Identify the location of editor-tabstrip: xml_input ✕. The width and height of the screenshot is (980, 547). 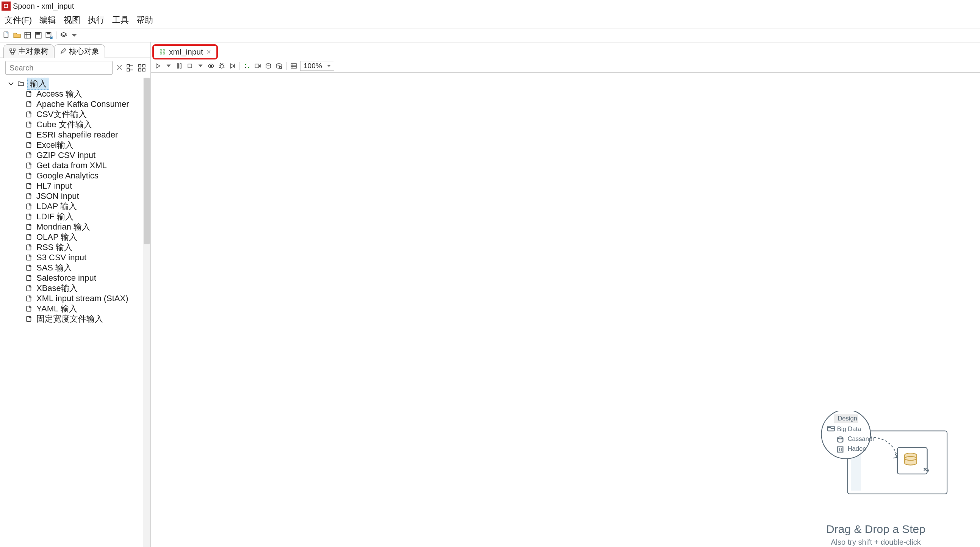
(565, 51).